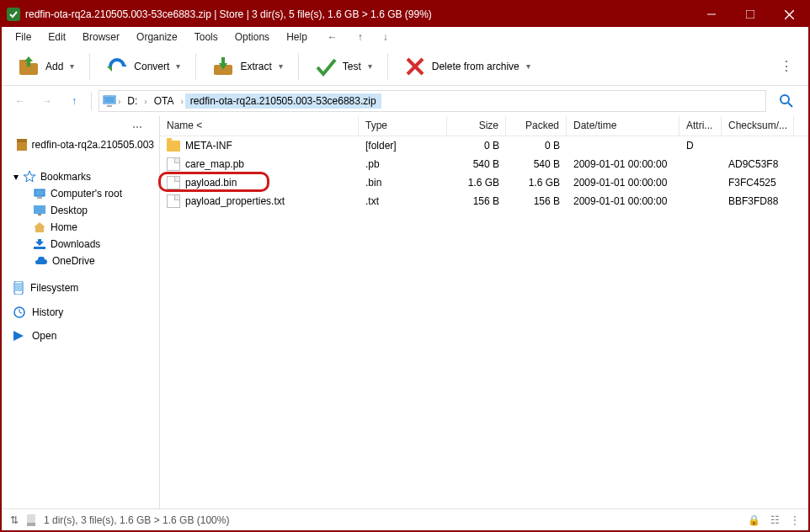 This screenshot has width=810, height=532. I want to click on desktop-icon, so click(40, 210).